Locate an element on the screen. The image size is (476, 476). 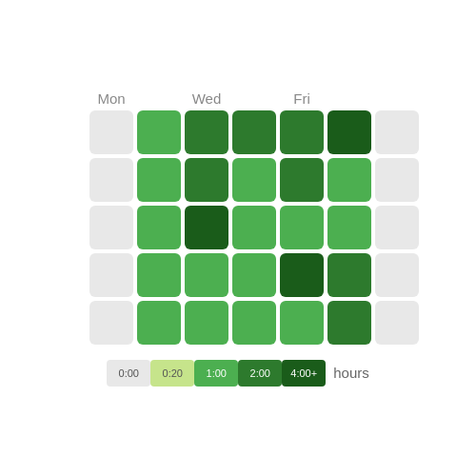
legend-item-2: 1:00 is located at coordinates (216, 373).